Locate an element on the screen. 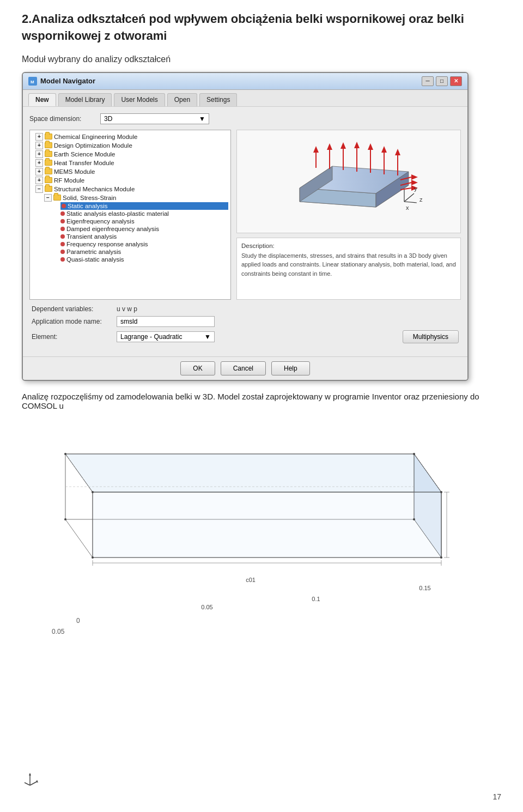 The image size is (523, 812). cancel-button: Cancel is located at coordinates (243, 368).